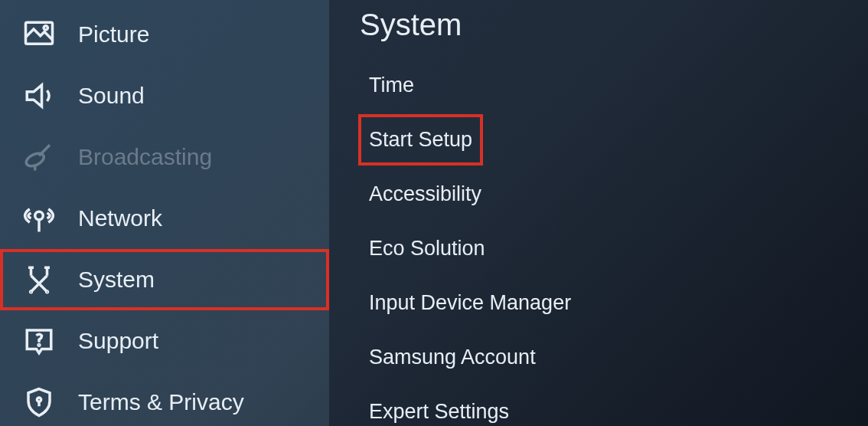  Describe the element at coordinates (427, 248) in the screenshot. I see `menu-item-eco-solution: Eco Solution` at that location.